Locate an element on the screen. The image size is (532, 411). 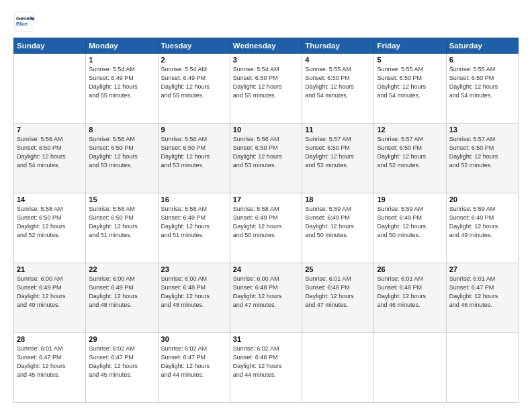
col-header-friday: Friday is located at coordinates (410, 46).